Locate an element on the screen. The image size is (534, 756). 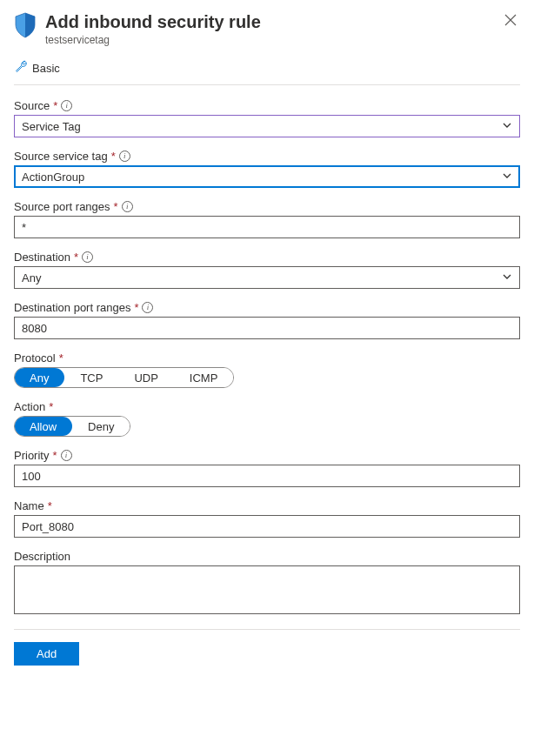
protocol-label: Protocol is located at coordinates (35, 358).